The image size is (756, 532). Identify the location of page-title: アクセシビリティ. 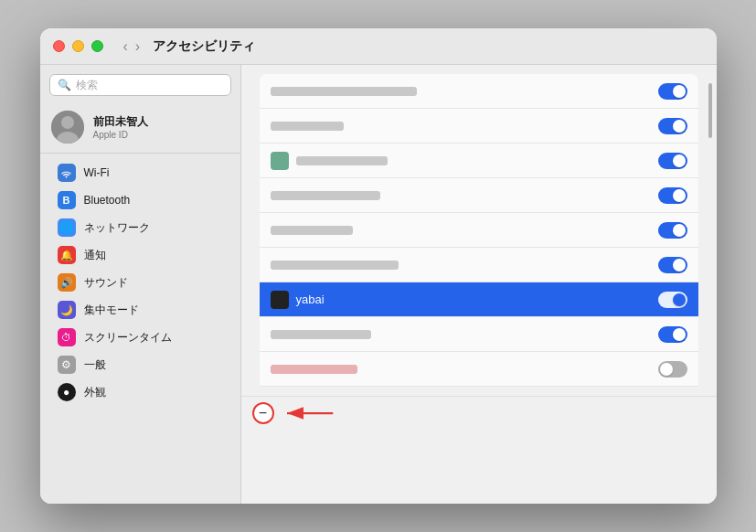
(204, 47).